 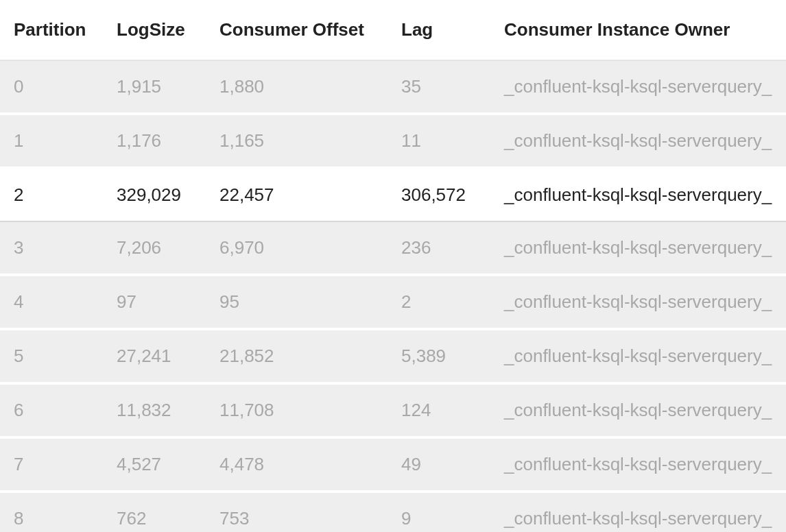 I want to click on cell-lag: 9, so click(x=439, y=511).